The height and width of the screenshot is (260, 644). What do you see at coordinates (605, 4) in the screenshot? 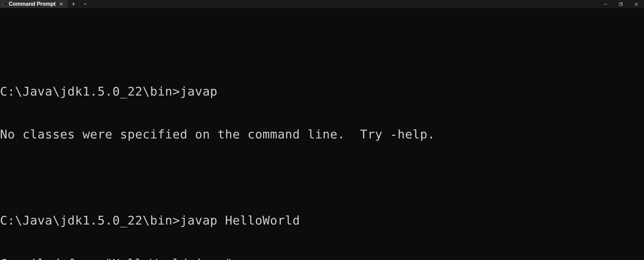
I see `minimize-icon` at bounding box center [605, 4].